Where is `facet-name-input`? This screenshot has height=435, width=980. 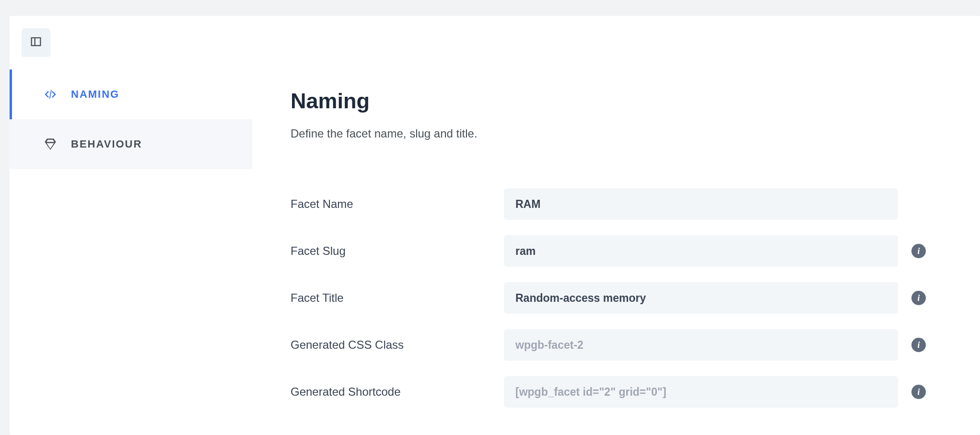
facet-name-input is located at coordinates (701, 204).